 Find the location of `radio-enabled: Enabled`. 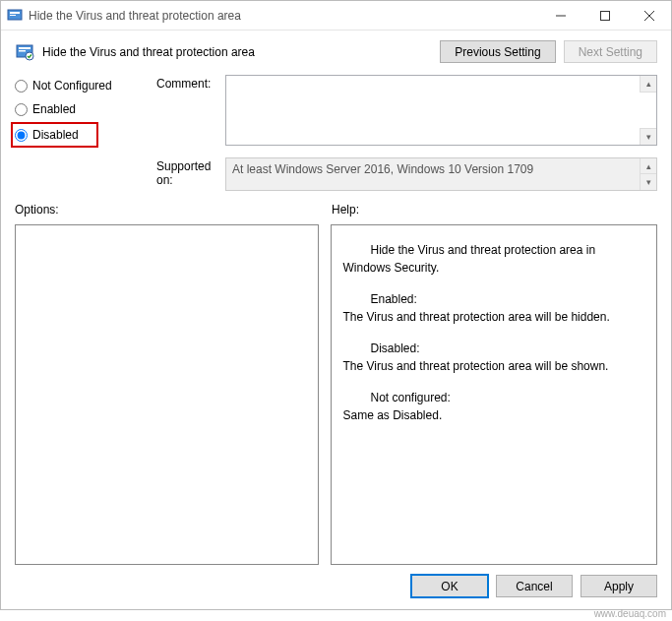

radio-enabled: Enabled is located at coordinates (79, 109).